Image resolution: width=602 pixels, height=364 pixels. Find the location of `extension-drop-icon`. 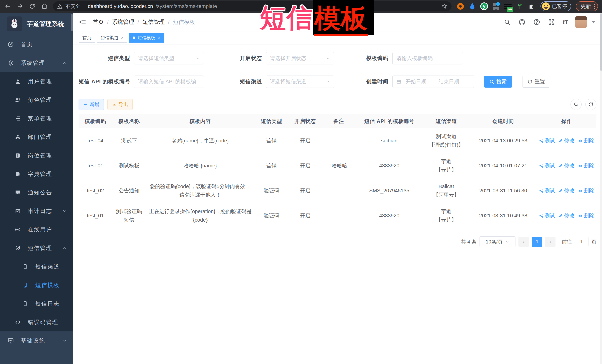

extension-drop-icon is located at coordinates (472, 6).